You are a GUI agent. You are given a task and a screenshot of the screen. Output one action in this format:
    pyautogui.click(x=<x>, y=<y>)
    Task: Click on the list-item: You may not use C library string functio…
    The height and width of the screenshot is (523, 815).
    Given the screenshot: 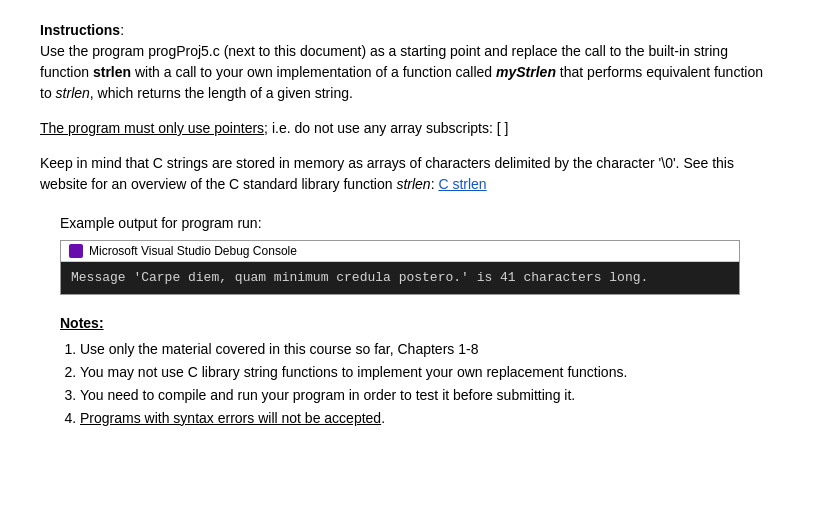 What is the action you would take?
    pyautogui.click(x=428, y=372)
    